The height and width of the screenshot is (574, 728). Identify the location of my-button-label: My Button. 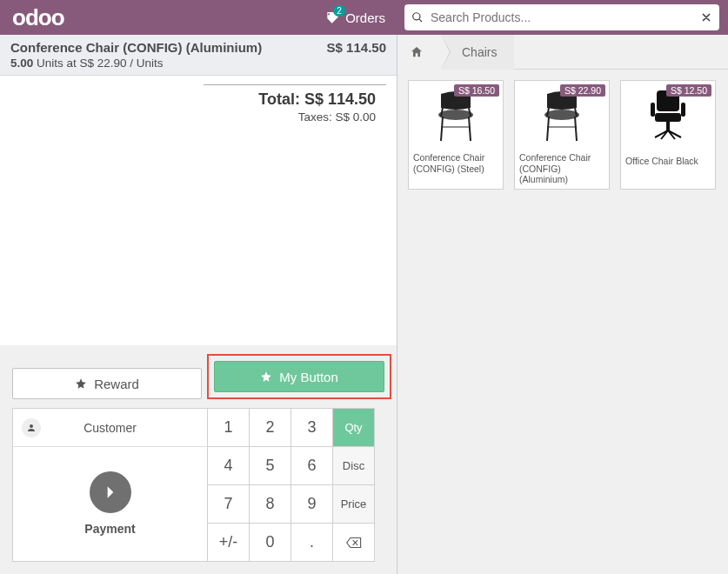
(309, 377).